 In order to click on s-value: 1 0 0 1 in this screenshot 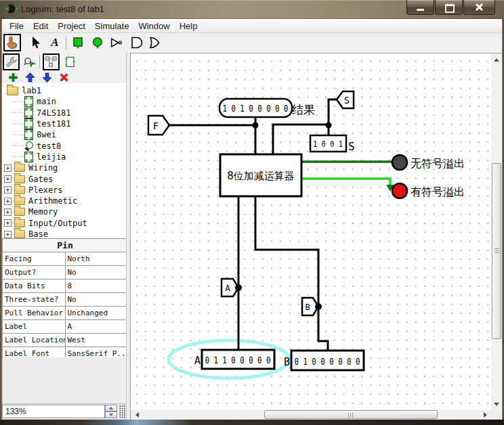, I will do `click(328, 143)`.